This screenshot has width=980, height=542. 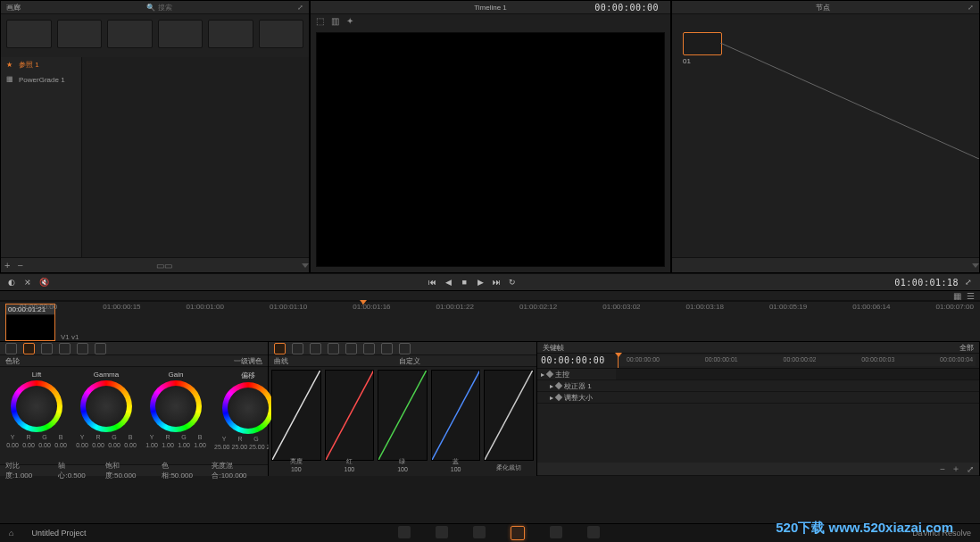 What do you see at coordinates (316, 348) in the screenshot?
I see `tool-window` at bounding box center [316, 348].